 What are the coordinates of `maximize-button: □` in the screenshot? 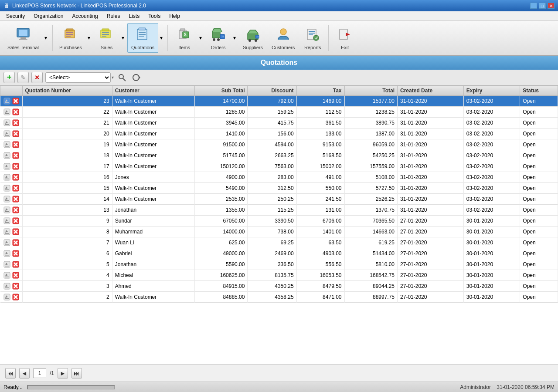 It's located at (542, 6).